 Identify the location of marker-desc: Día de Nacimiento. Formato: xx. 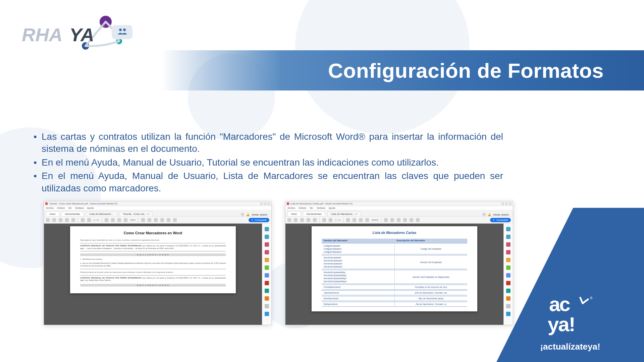
(431, 304).